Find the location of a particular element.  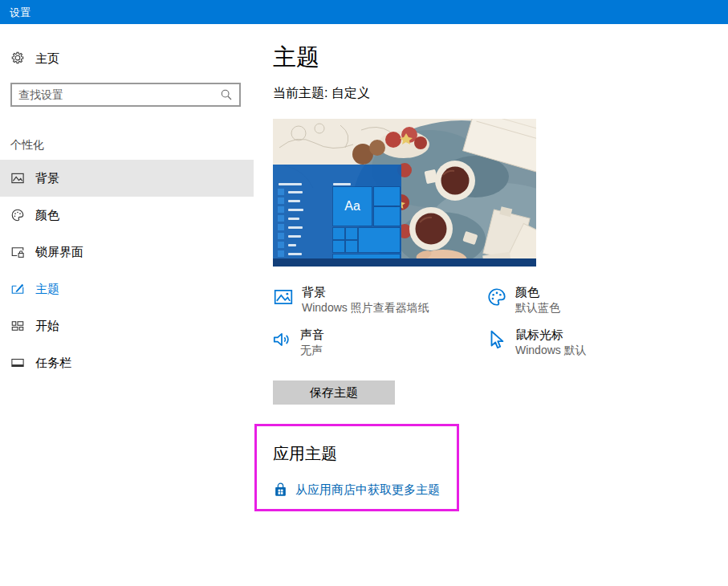

preview-start-menu: Aa is located at coordinates (337, 212).